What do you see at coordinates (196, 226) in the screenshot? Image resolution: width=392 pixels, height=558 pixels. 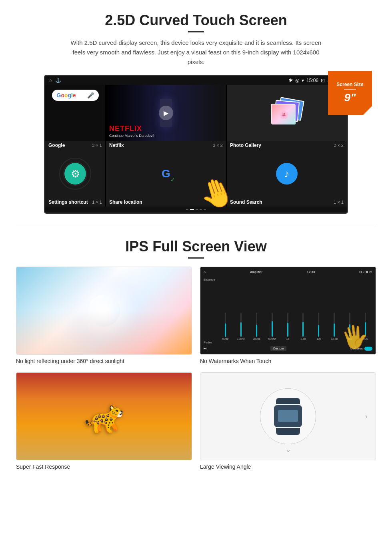 I see `section-divider` at bounding box center [196, 226].